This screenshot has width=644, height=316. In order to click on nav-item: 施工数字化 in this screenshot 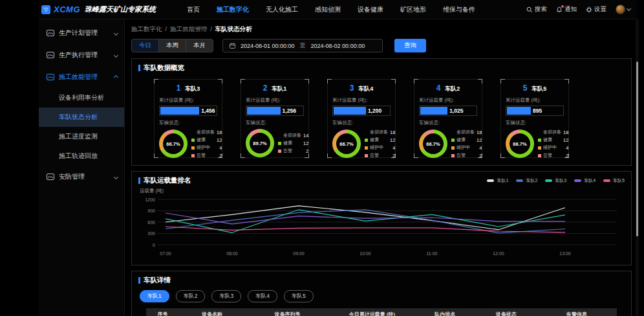, I will do `click(233, 10)`.